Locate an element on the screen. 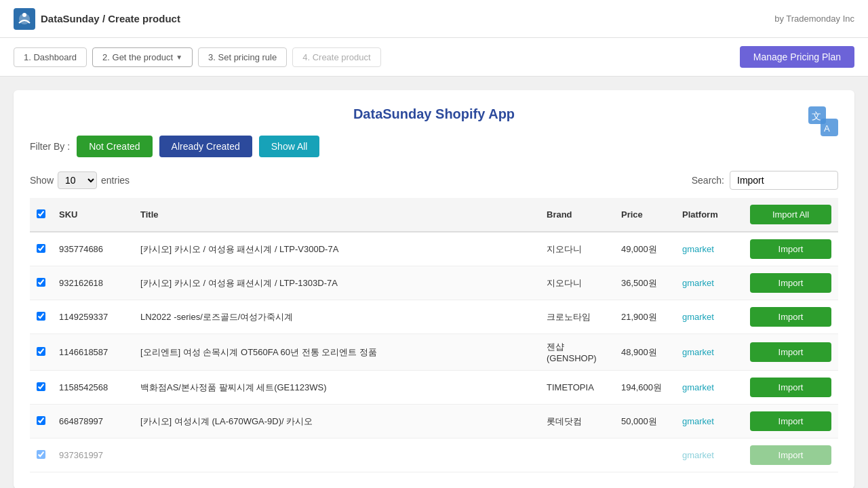 The image size is (868, 488). svg-text: A is located at coordinates (827, 129).